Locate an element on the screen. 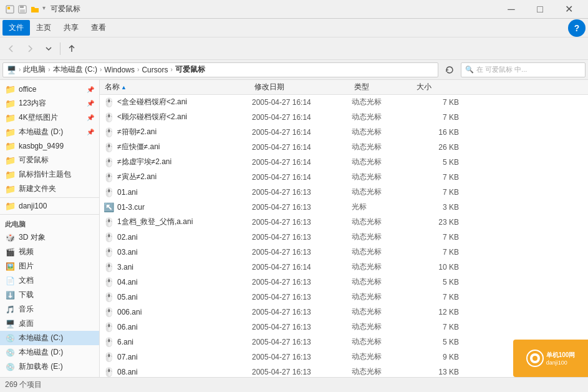 This screenshot has width=588, height=392. sidebar-item-kasbgb: 📁 kasbgb_9499 is located at coordinates (50, 146).